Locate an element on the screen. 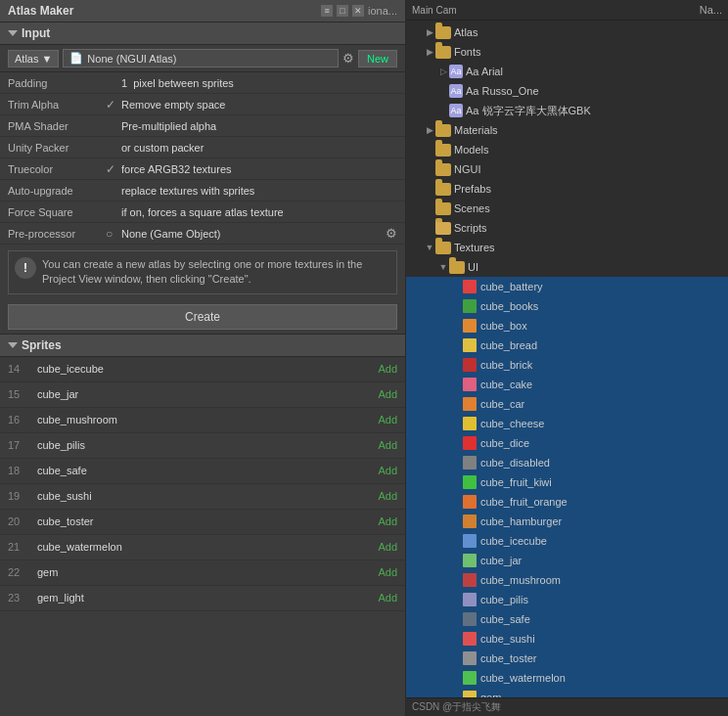  sprite-number: 18 is located at coordinates (23, 470).